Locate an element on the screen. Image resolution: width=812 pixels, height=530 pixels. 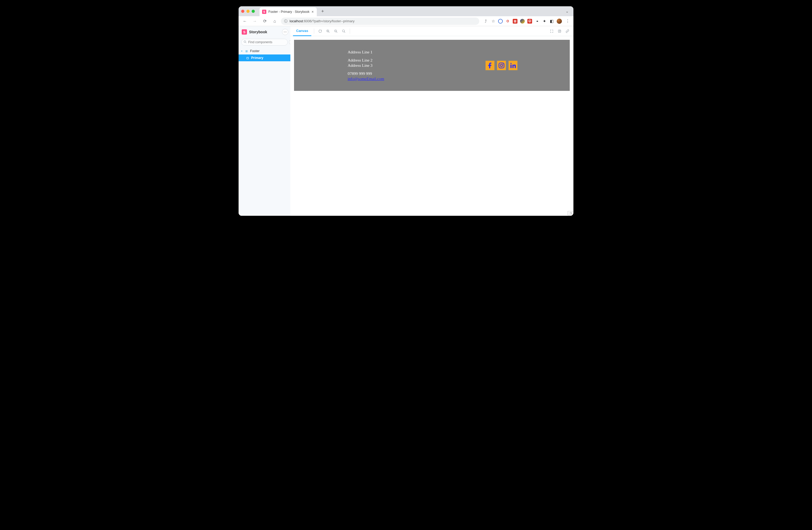
collapse-icon: ▾ is located at coordinates (243, 51).